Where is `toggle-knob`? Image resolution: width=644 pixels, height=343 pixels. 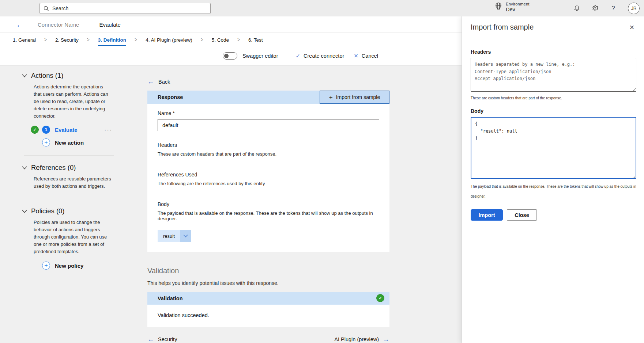
toggle-knob is located at coordinates (226, 56).